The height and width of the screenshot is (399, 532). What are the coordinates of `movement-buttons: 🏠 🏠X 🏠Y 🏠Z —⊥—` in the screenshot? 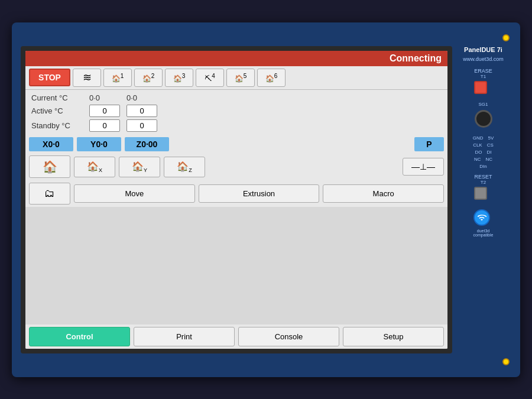 It's located at (236, 167).